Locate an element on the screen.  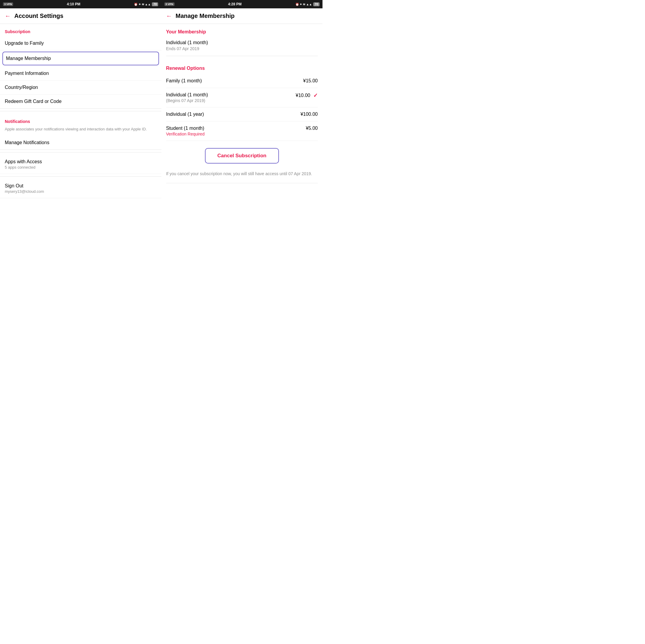
notifications-section-label: Notifications is located at coordinates (81, 120).